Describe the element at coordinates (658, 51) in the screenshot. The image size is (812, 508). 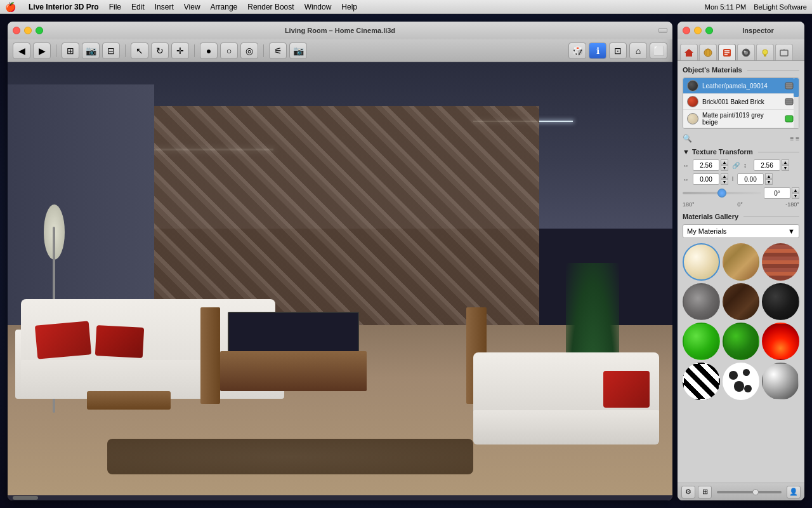
I see `room-btn: ⬜` at that location.